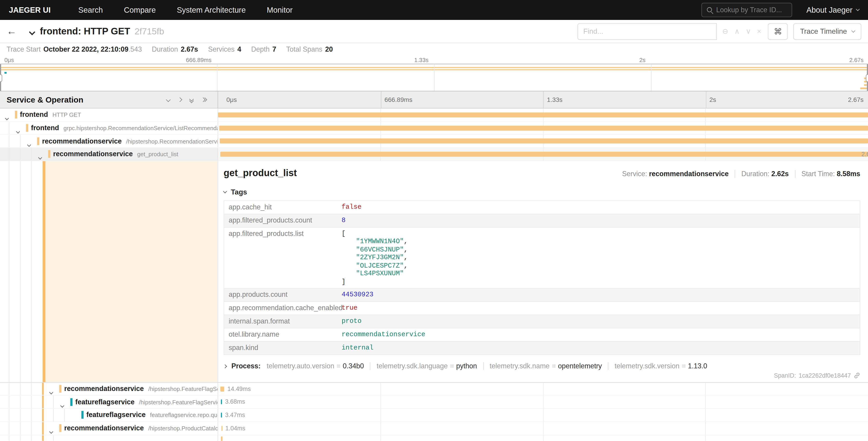 This screenshot has height=441, width=868. I want to click on trace-view-select: Trace Timeline, so click(827, 31).